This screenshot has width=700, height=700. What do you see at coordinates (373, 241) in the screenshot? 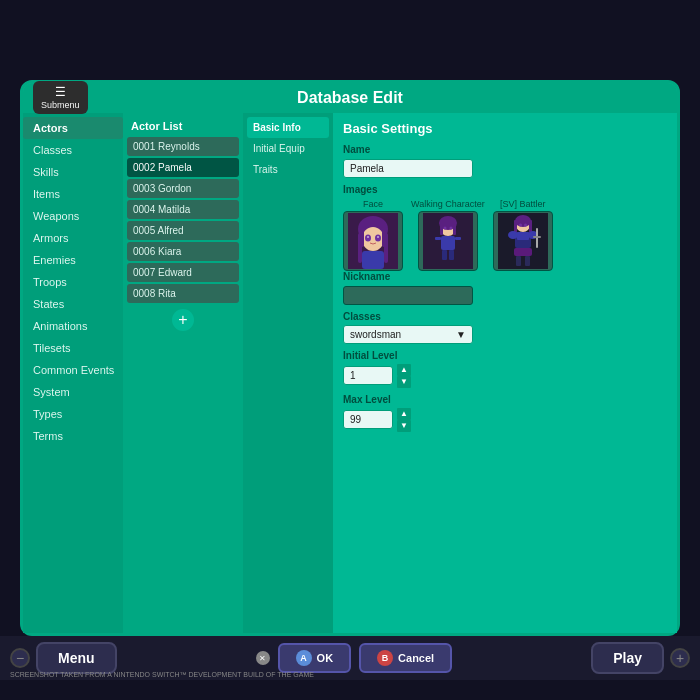
I see `face-image` at bounding box center [373, 241].